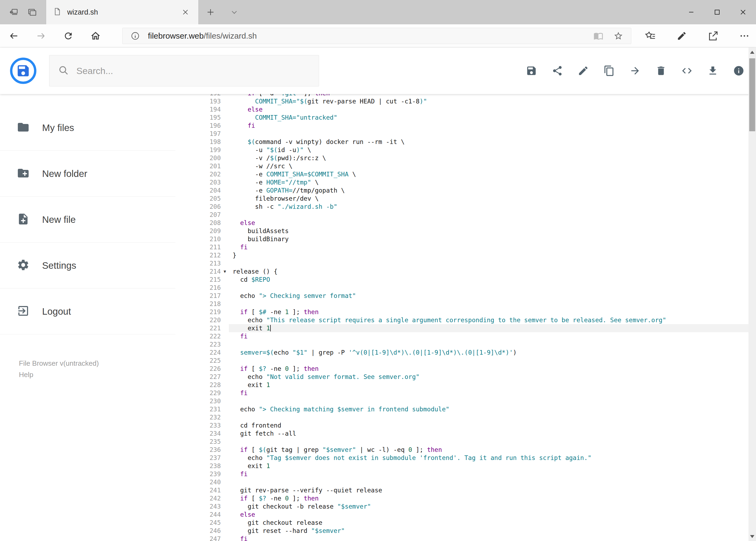  Describe the element at coordinates (198, 279) in the screenshot. I see `line-number: 215` at that location.